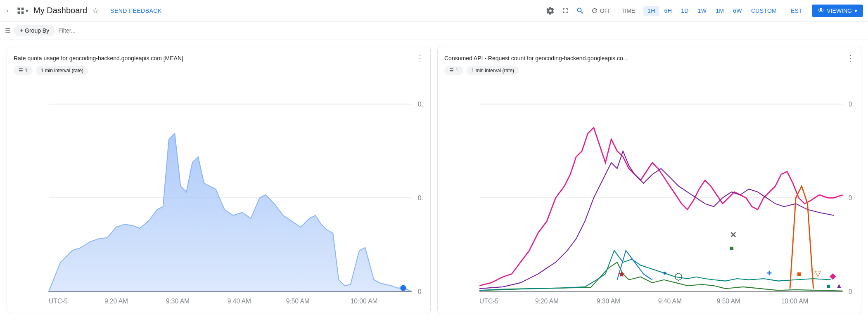 The image size is (868, 322). What do you see at coordinates (434, 31) in the screenshot?
I see `filter-bar: ☰ + Group By` at bounding box center [434, 31].